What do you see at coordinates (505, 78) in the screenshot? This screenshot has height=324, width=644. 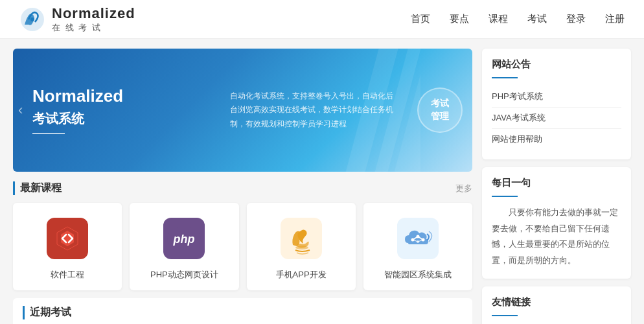 I see `announcement-divider` at bounding box center [505, 78].